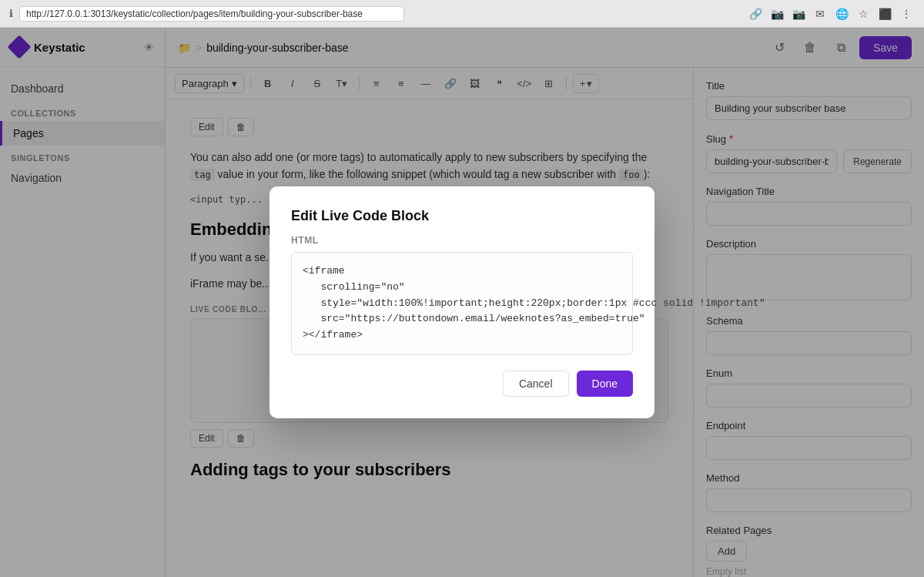 Image resolution: width=924 pixels, height=577 pixels. Describe the element at coordinates (605, 384) in the screenshot. I see `done-button: Done` at that location.